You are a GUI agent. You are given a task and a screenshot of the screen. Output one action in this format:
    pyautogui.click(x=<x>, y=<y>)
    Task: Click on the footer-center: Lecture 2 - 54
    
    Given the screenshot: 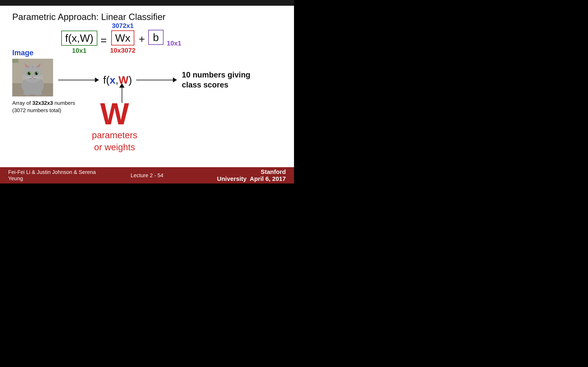 What is the action you would take?
    pyautogui.click(x=147, y=175)
    